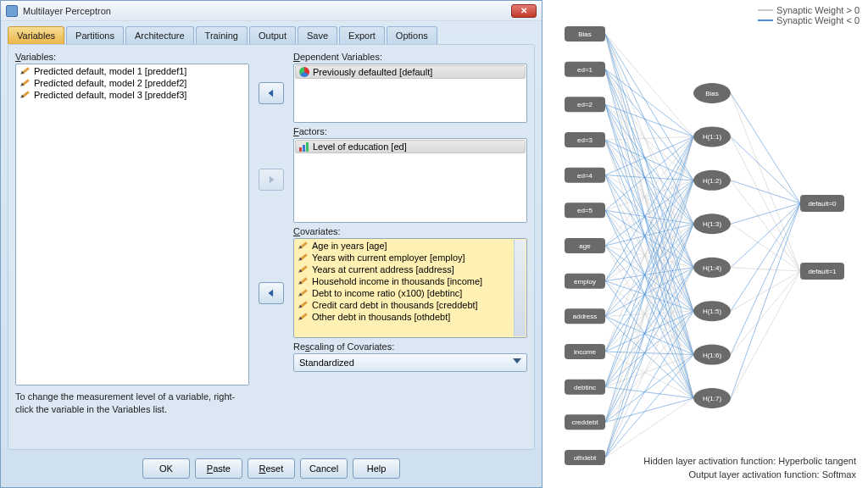 Image resolution: width=868 pixels, height=488 pixels. What do you see at coordinates (410, 93) in the screenshot?
I see `dependent-variables-list: Previously defaulted [default]` at bounding box center [410, 93].